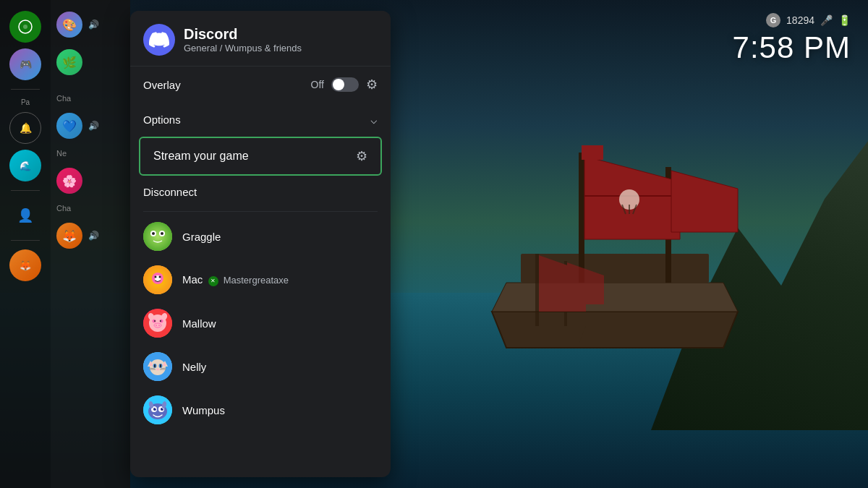 The width and height of the screenshot is (868, 488). I want to click on channel-item-1: 🎨 🔊, so click(90, 25).